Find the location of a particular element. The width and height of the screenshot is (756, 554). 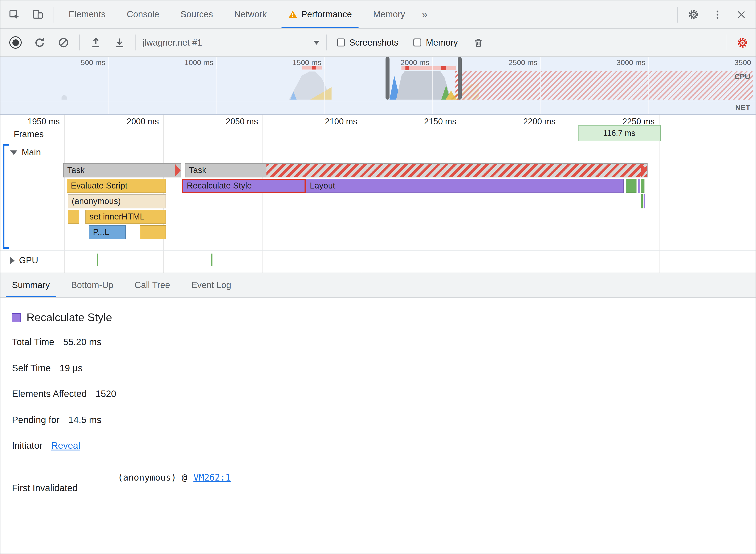

flame-bar-label: (anonymous) is located at coordinates (96, 201).